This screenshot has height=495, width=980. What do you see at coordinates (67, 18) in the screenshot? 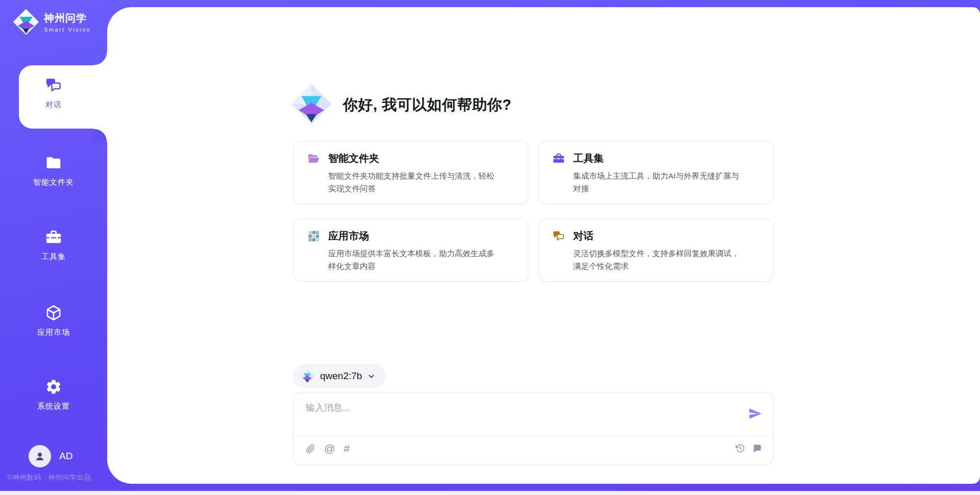
I see `brand-name: 神州问学` at bounding box center [67, 18].